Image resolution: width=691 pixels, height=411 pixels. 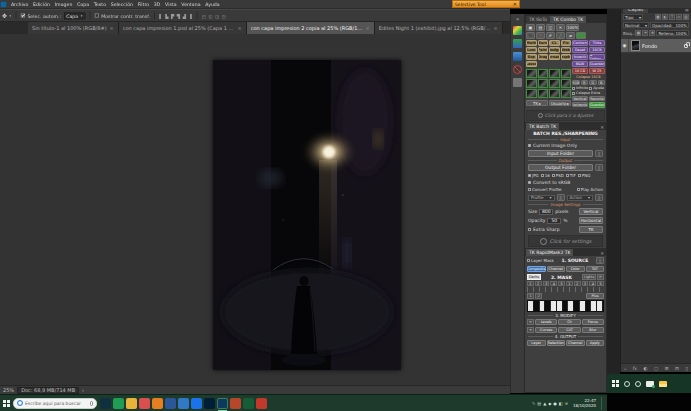 I want to click on app-blue-1-icon, so click(x=170, y=404).